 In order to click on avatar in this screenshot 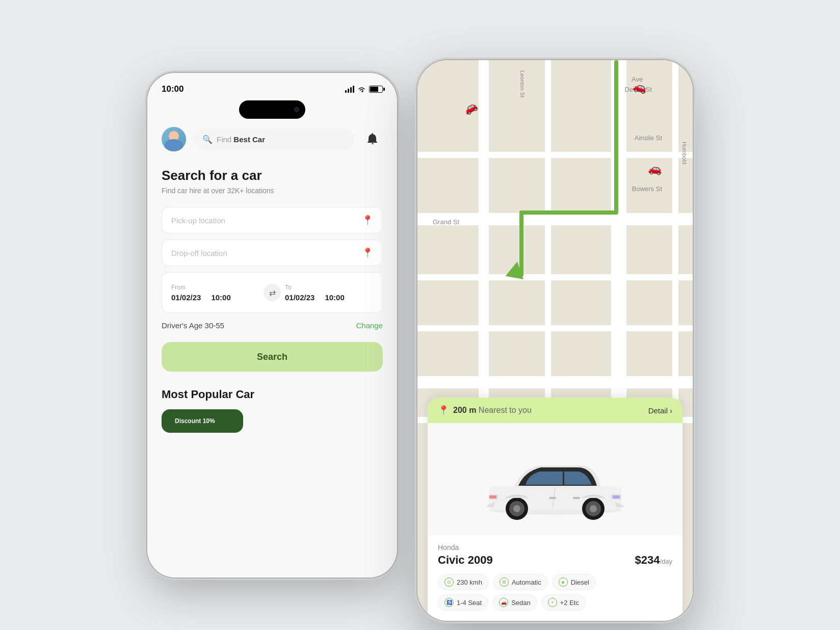, I will do `click(174, 139)`.